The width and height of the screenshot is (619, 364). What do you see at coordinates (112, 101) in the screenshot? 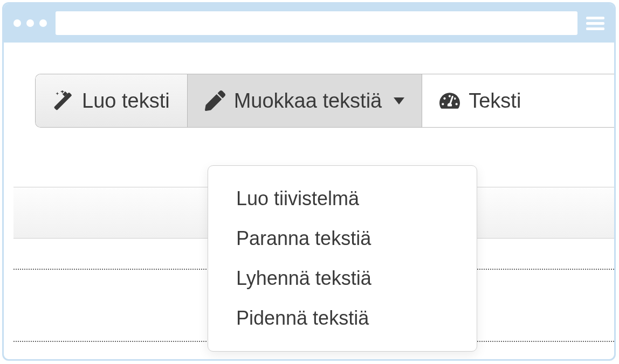
I see `create-text-button: Luo teksti` at bounding box center [112, 101].